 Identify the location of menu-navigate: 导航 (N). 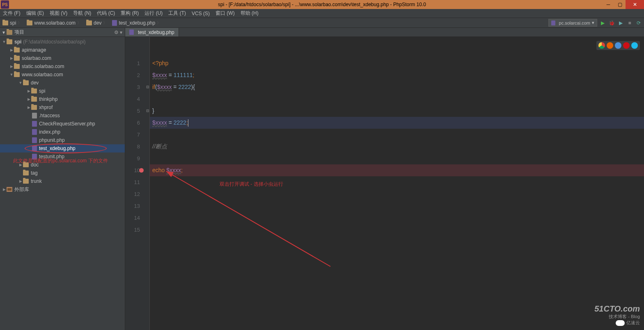
(82, 13).